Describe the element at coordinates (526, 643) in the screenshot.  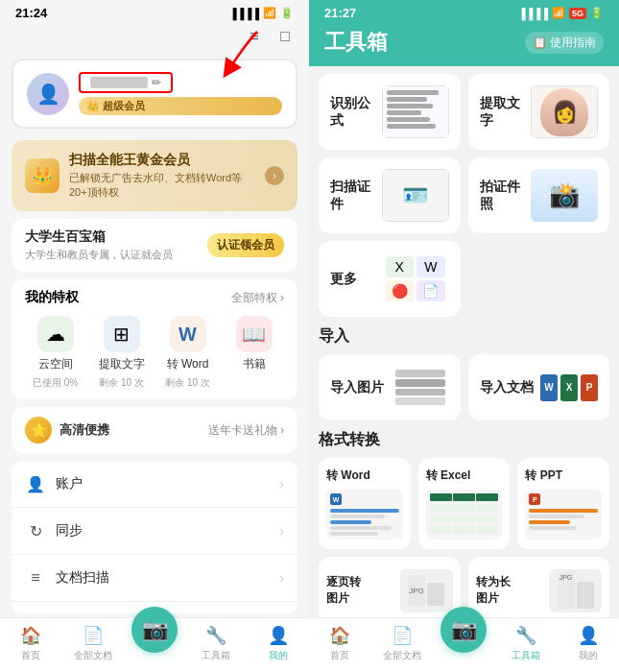
I see `right-nav-tools: 🔧 工具箱` at that location.